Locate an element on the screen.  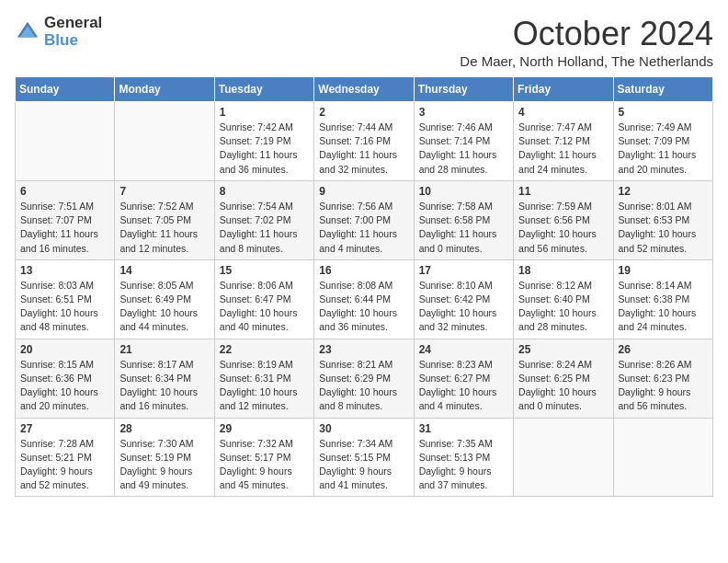
calendar-cell: 28Sunrise: 7:30 AM Sunset: 5:19 PM Dayli… is located at coordinates (165, 457).